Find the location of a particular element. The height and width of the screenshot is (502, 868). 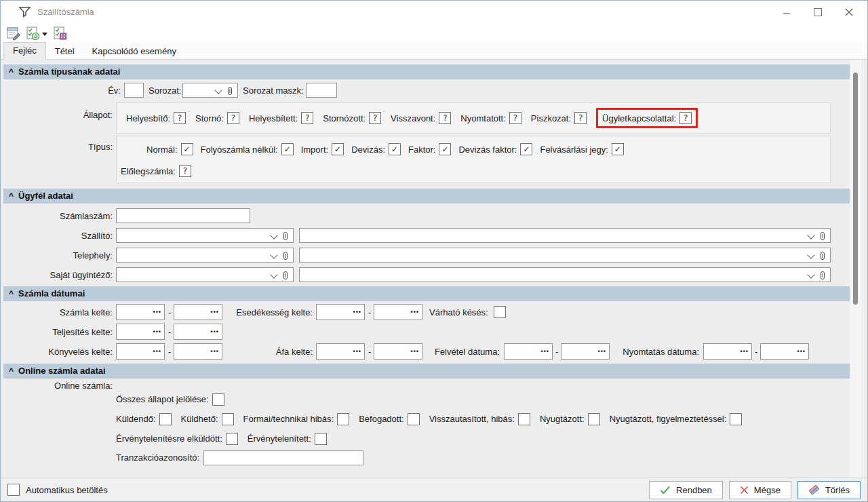

section-header-invoice-type: ^Számla típusának adatai is located at coordinates (427, 72).